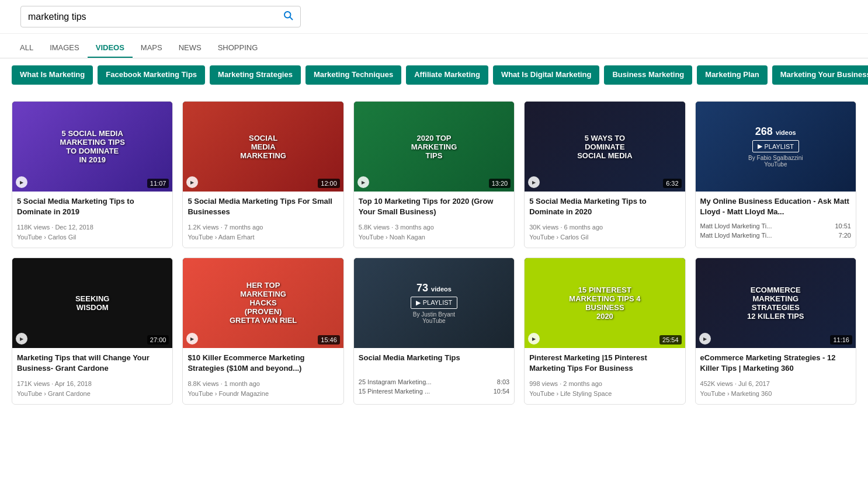 This screenshot has width=868, height=501. I want to click on search-button, so click(288, 16).